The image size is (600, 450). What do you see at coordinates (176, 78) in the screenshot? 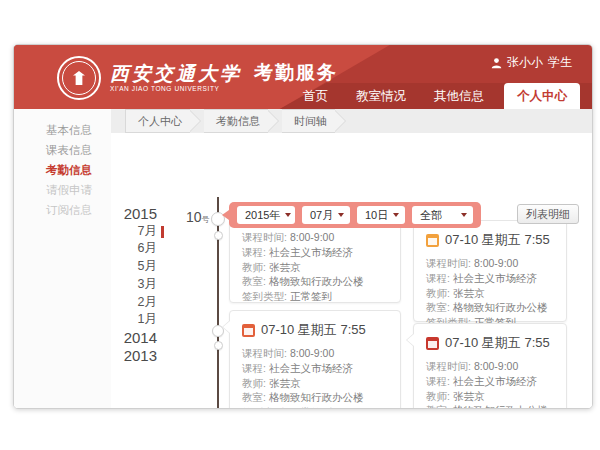
I see `brand-text: 西安交通大学 XI'AN JIAO TONG UNIVERSITY` at bounding box center [176, 78].